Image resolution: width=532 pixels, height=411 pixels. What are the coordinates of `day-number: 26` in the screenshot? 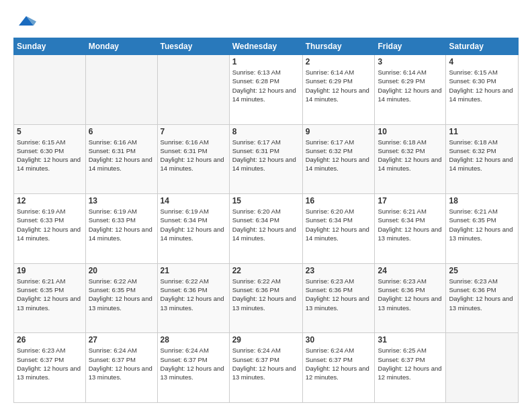 It's located at (50, 340).